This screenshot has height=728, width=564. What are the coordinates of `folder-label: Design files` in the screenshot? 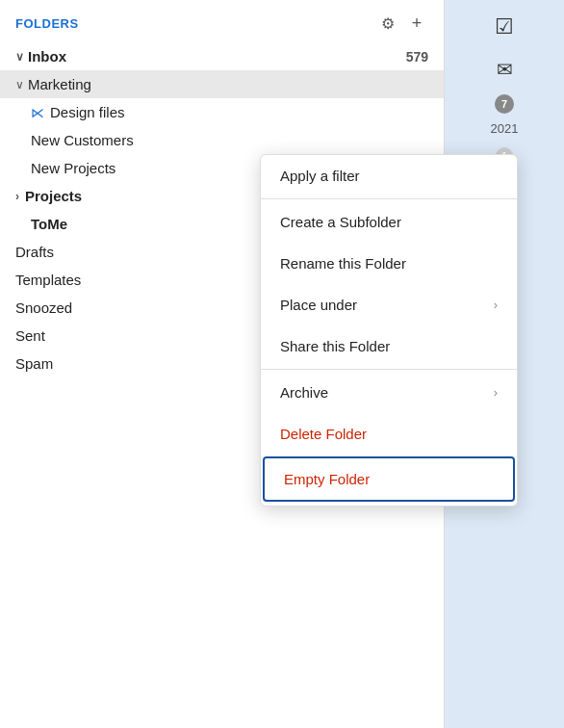 It's located at (88, 112).